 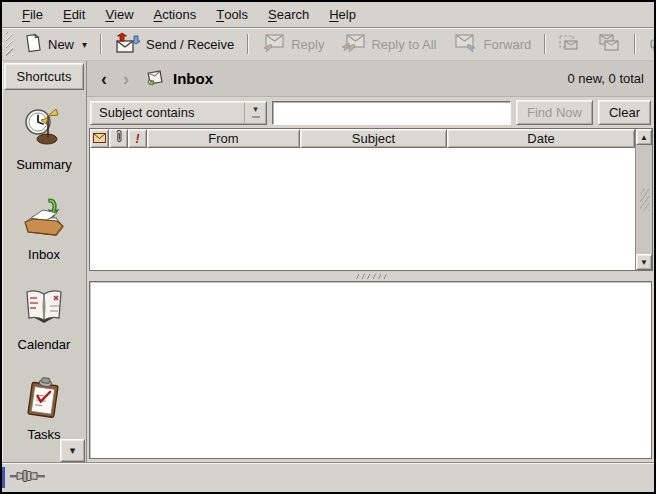 I want to click on message-list-scrollbar: ▲ ▼, so click(x=644, y=200).